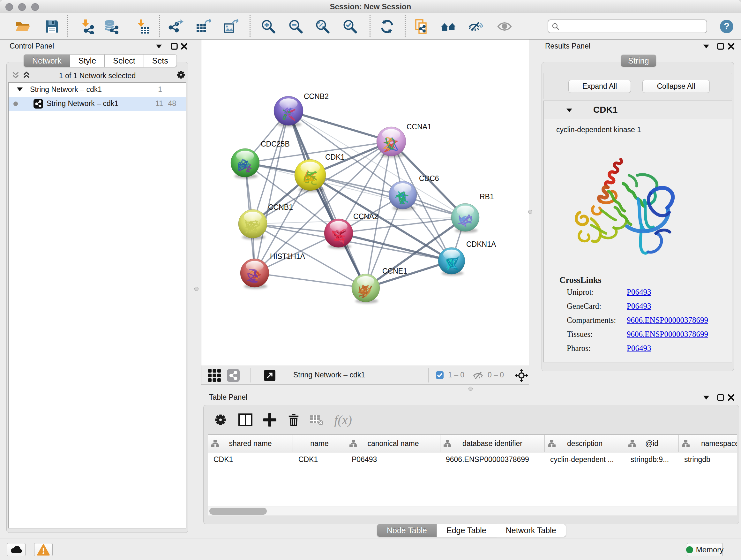  Describe the element at coordinates (419, 127) in the screenshot. I see `node-label-CCNA1: CCNA1` at that location.